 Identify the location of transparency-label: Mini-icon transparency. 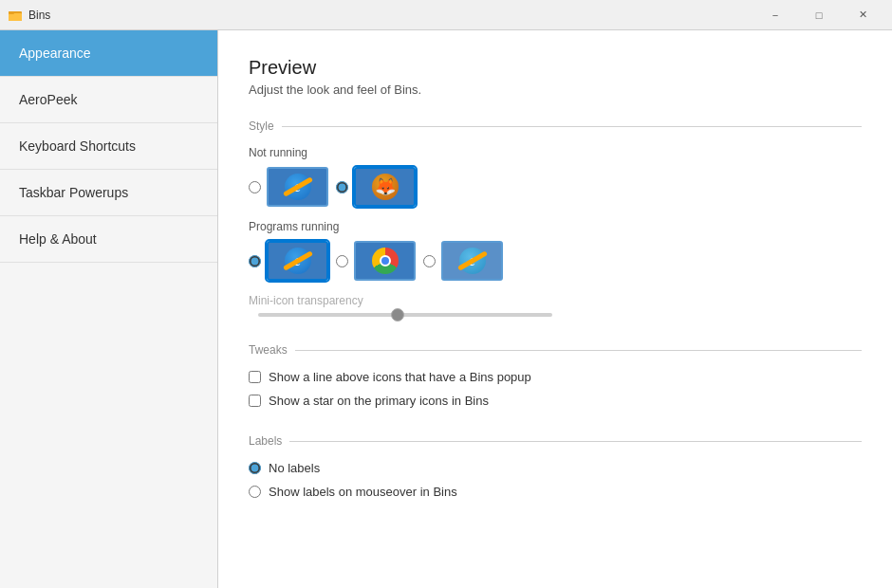
(555, 301).